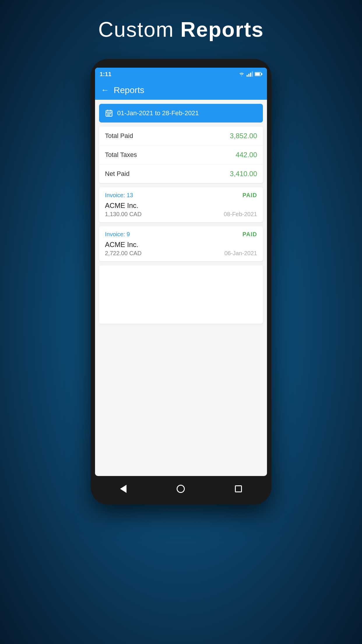 The height and width of the screenshot is (644, 362). Describe the element at coordinates (181, 205) in the screenshot. I see `invoice-card: Invoice: 13 PAID ACME Inc. 1,130.00 CAD …` at that location.